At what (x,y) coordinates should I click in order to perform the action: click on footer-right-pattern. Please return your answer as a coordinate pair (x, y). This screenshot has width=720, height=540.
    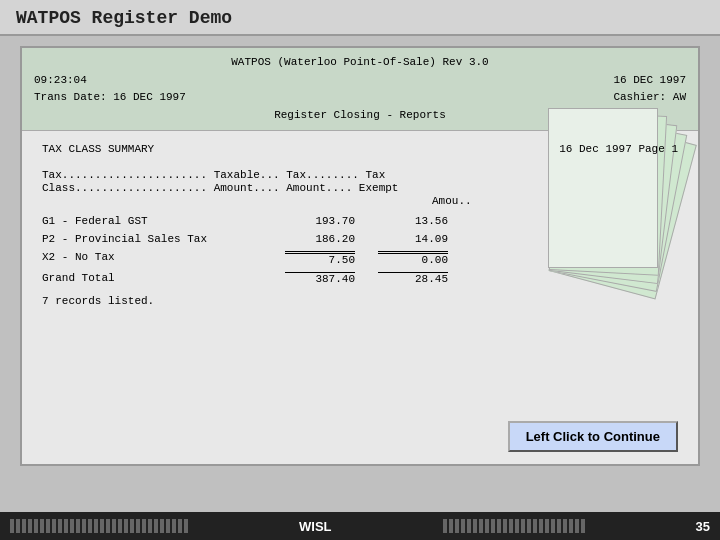
    Looking at the image, I should click on (514, 526).